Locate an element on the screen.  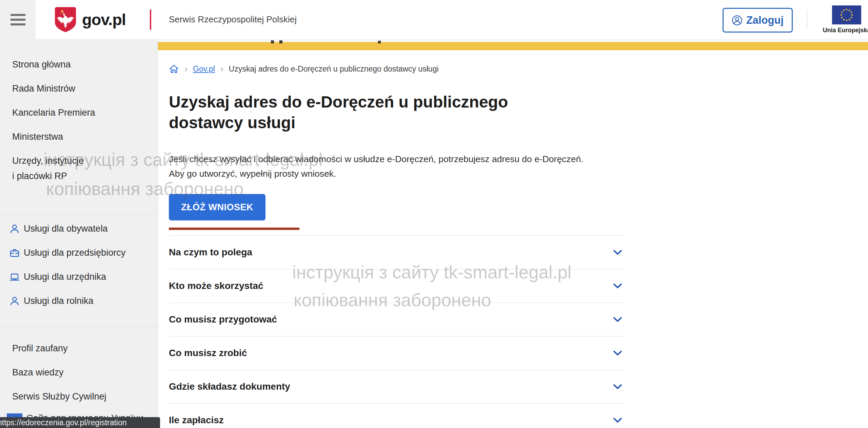
brand-divider is located at coordinates (151, 20).